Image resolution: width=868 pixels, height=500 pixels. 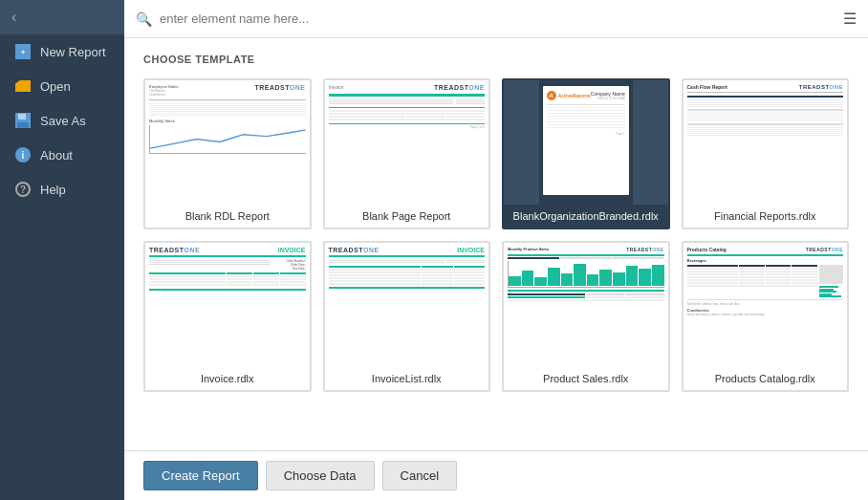 I want to click on template-card-invoice: TREADSTONE INVOICE Order Number:, so click(x=228, y=316).